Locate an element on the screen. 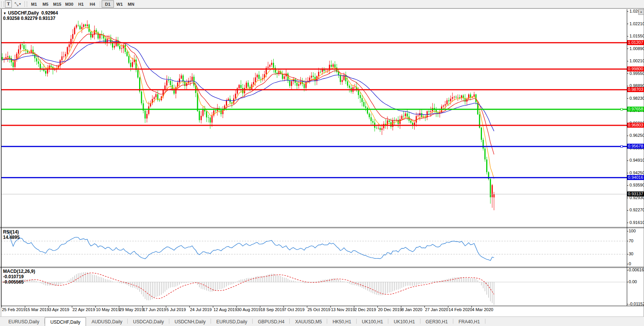 Image resolution: width=644 pixels, height=326 pixels. price-axis-label: 0.98230 is located at coordinates (637, 98).